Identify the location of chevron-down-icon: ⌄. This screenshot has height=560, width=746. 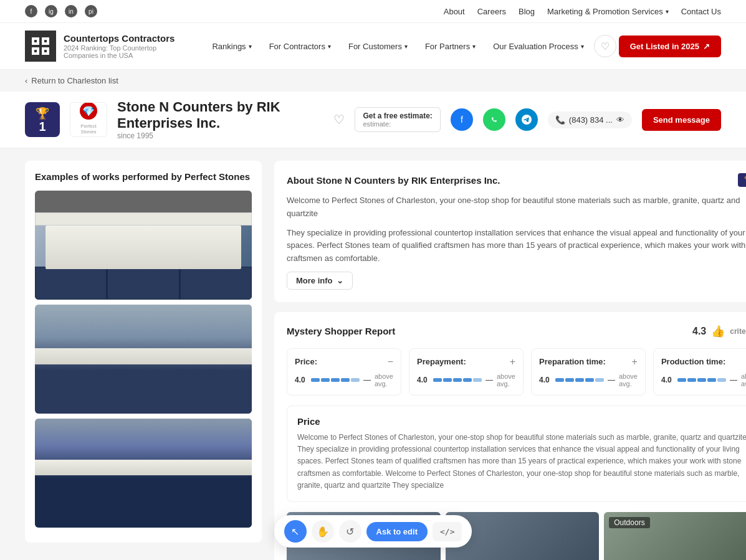
(340, 280).